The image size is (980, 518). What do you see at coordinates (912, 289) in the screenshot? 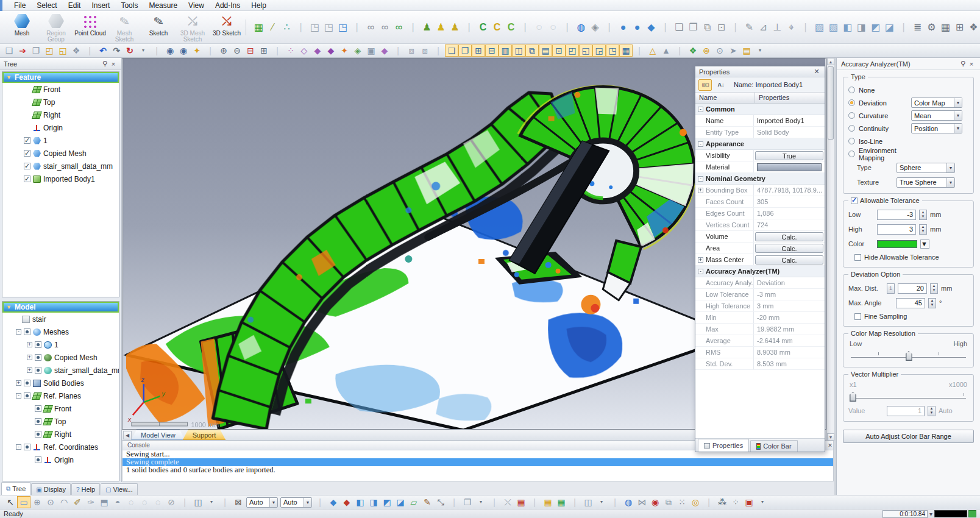
I see `max-dist-field: 20` at bounding box center [912, 289].